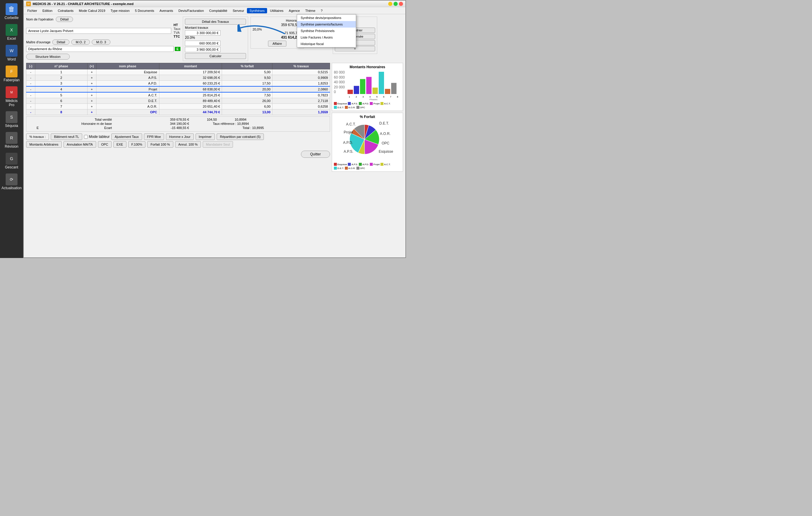 This screenshot has width=812, height=516. What do you see at coordinates (137, 144) in the screenshot?
I see `f100-button: F.100%` at bounding box center [137, 144].